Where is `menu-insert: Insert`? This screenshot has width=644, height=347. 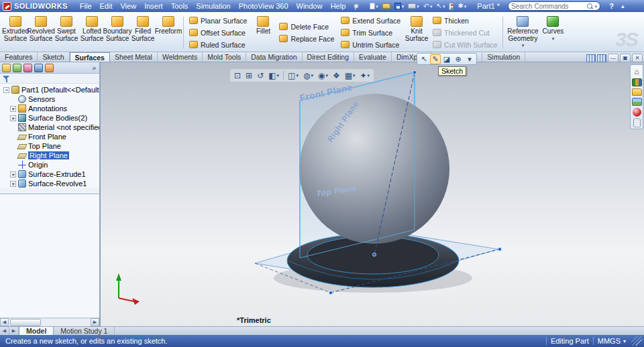 menu-insert: Insert is located at coordinates (154, 6).